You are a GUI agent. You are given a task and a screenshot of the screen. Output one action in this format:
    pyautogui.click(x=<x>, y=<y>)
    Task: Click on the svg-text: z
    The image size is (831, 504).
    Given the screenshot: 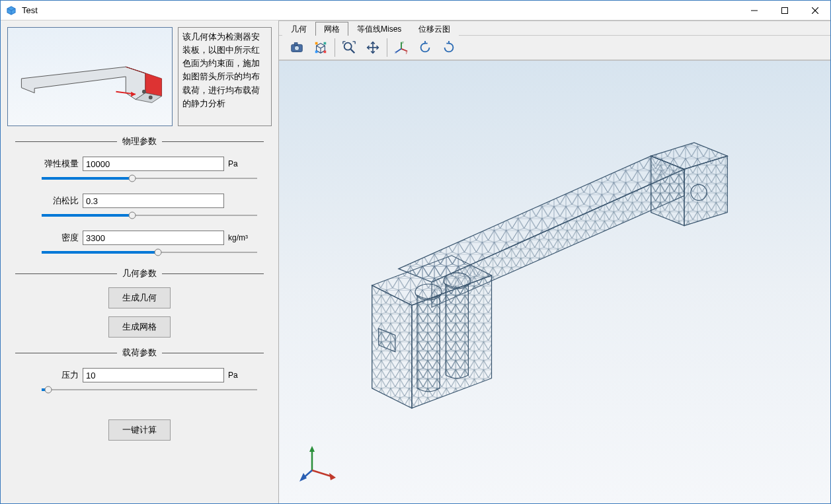 What is the action you would take?
    pyautogui.click(x=403, y=42)
    